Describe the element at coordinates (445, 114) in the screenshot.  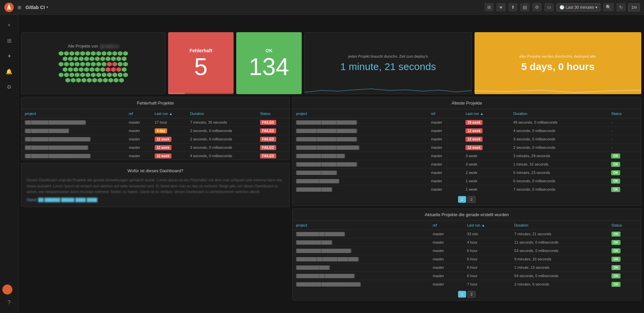
I see `col-ref: ref` at that location.